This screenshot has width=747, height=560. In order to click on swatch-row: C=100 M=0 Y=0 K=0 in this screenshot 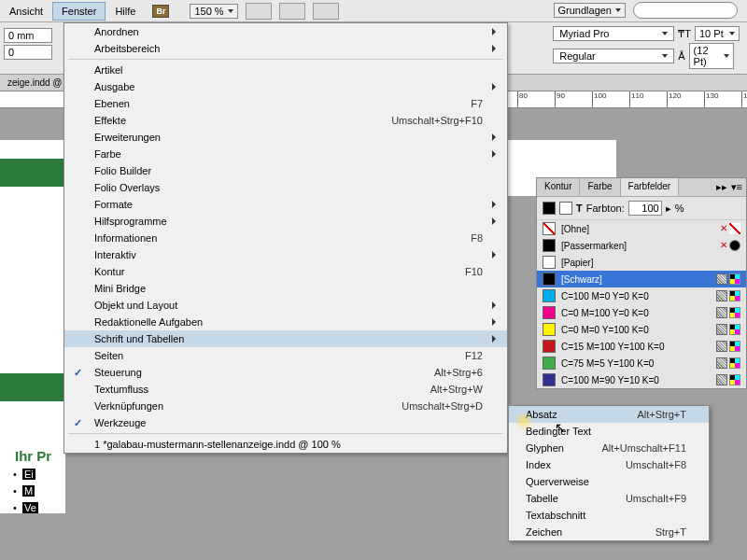, I will do `click(641, 296)`.